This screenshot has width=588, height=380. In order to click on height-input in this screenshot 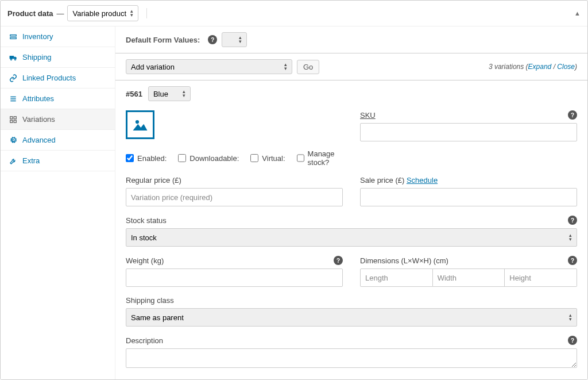, I will do `click(541, 278)`.